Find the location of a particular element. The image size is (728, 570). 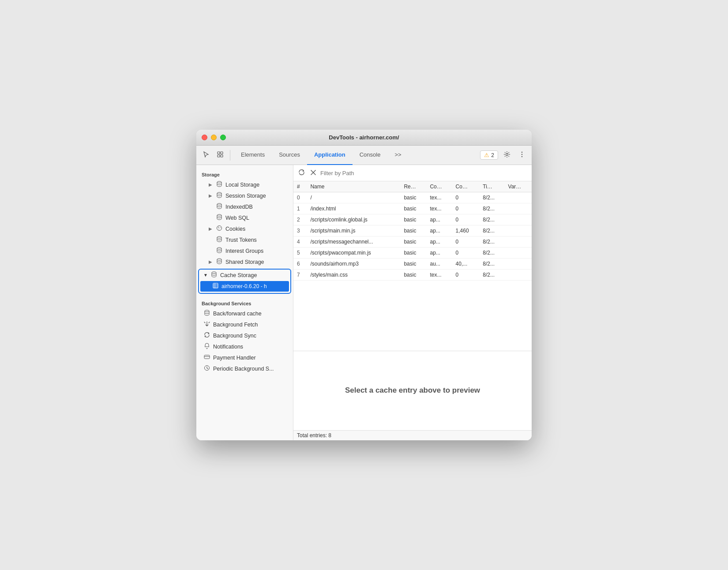

sidebar-item-notifications: Notifications is located at coordinates (244, 347).